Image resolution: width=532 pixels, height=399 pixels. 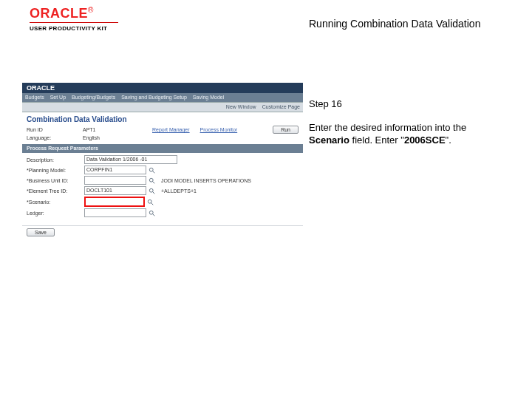 What do you see at coordinates (112, 130) in the screenshot?
I see `run-id-value: APT1` at bounding box center [112, 130].